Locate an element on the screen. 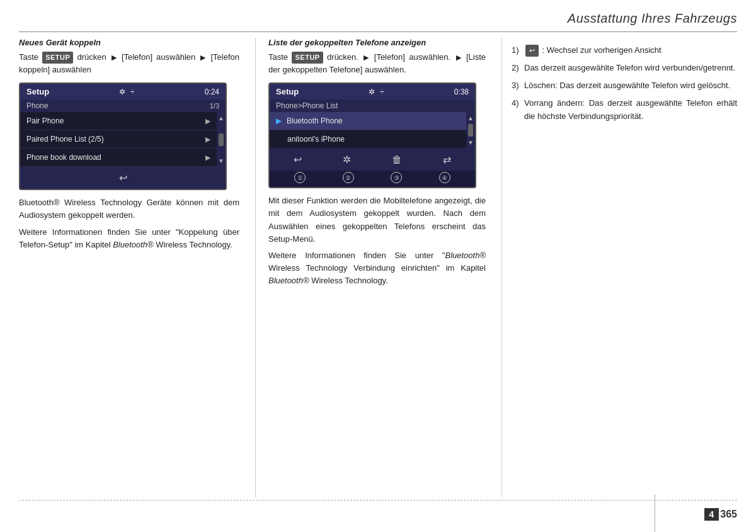  screen2-title: Setup is located at coordinates (287, 92).